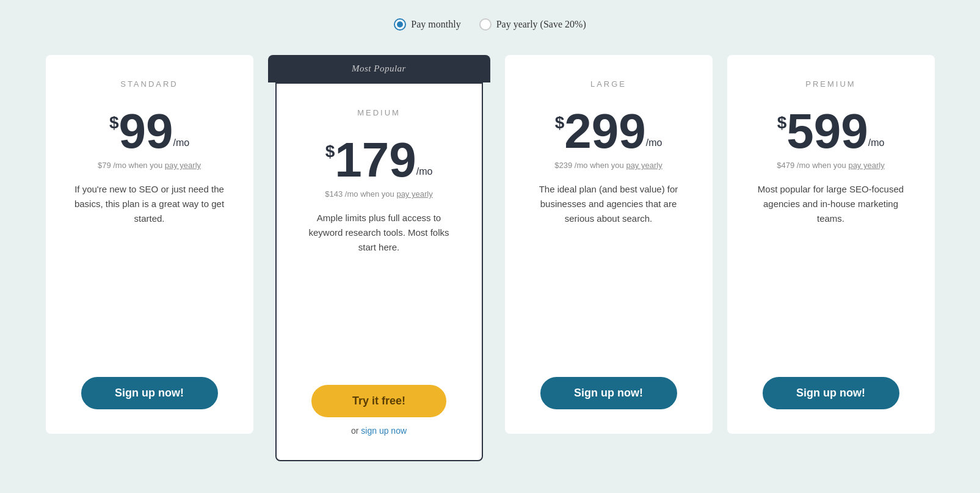  What do you see at coordinates (150, 204) in the screenshot?
I see `plan-standard-description: If you're new to SEO or just need the ba…` at bounding box center [150, 204].